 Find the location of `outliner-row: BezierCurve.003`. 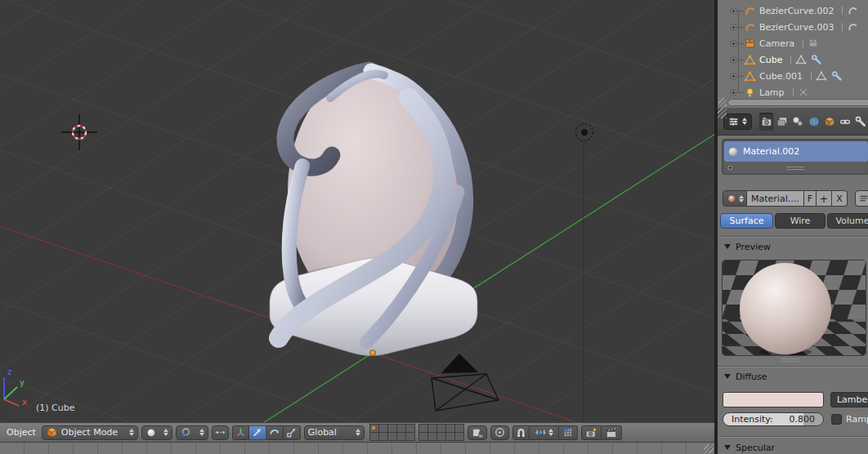

outliner-row: BezierCurve.003 is located at coordinates (793, 27).